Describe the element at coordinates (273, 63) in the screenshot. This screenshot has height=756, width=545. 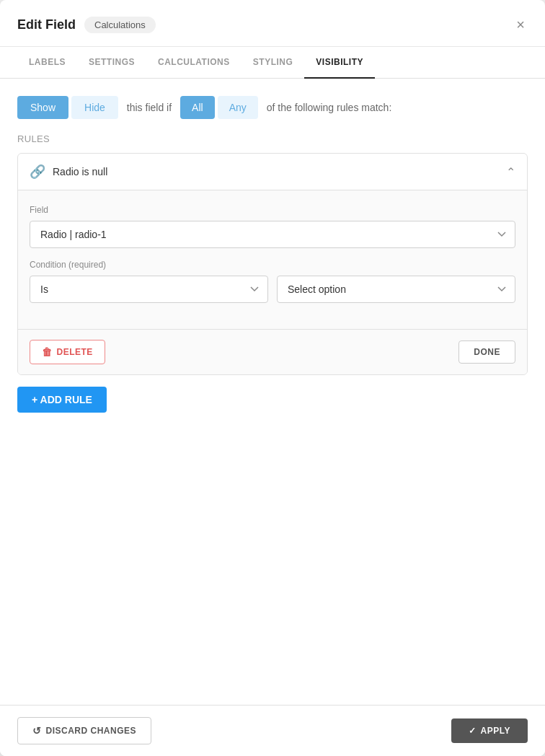
I see `tab-styling: STYLING` at that location.